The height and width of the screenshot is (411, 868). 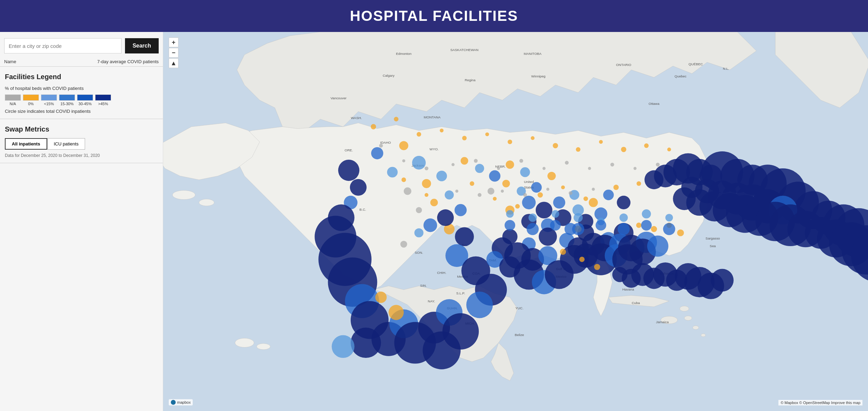 I want to click on zoom-in-button: +, so click(x=174, y=42).